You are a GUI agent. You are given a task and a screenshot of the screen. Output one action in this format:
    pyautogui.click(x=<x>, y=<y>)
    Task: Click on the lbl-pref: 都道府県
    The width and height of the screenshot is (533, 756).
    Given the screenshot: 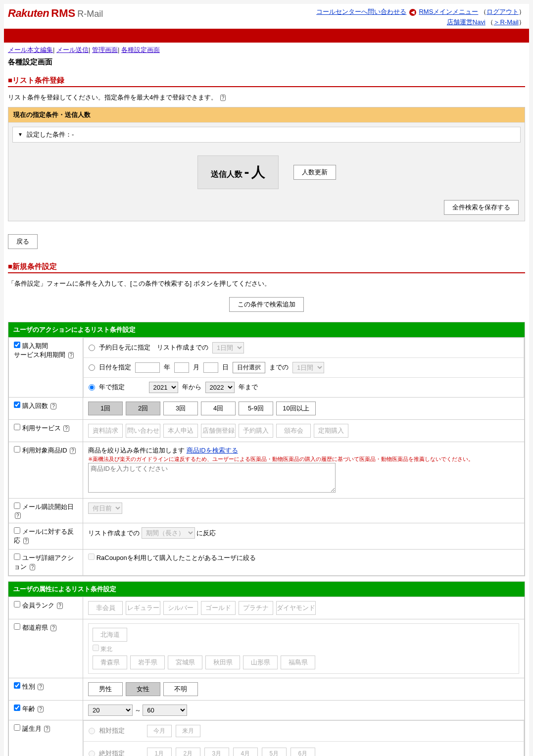 What is the action you would take?
    pyautogui.click(x=35, y=628)
    